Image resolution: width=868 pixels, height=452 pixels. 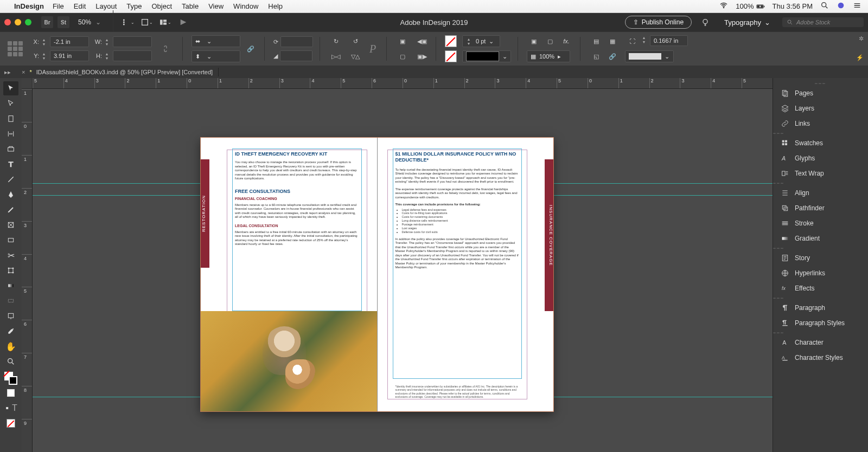 What do you see at coordinates (11, 225) in the screenshot?
I see `rectangle-frame-tool` at bounding box center [11, 225].